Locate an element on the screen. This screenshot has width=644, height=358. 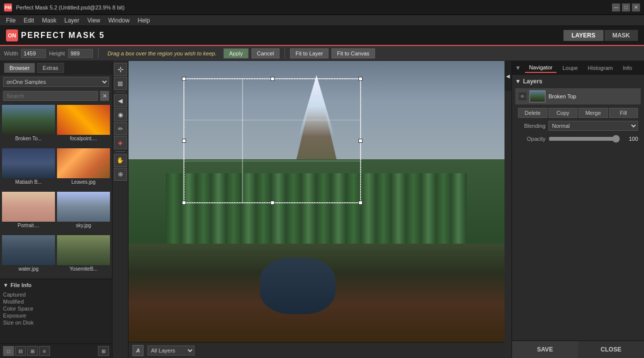
thumbnail-label: sky.jpg is located at coordinates (84, 226).